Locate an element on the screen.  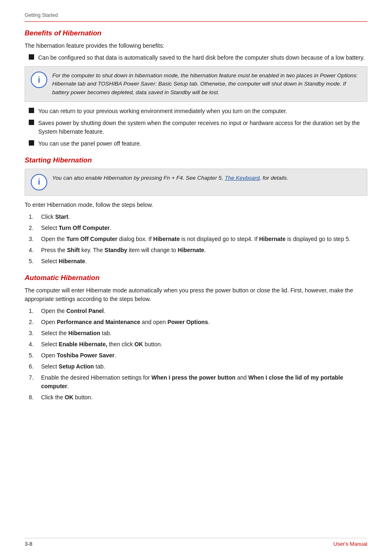
footer-manual: User's Manual is located at coordinates (350, 544).